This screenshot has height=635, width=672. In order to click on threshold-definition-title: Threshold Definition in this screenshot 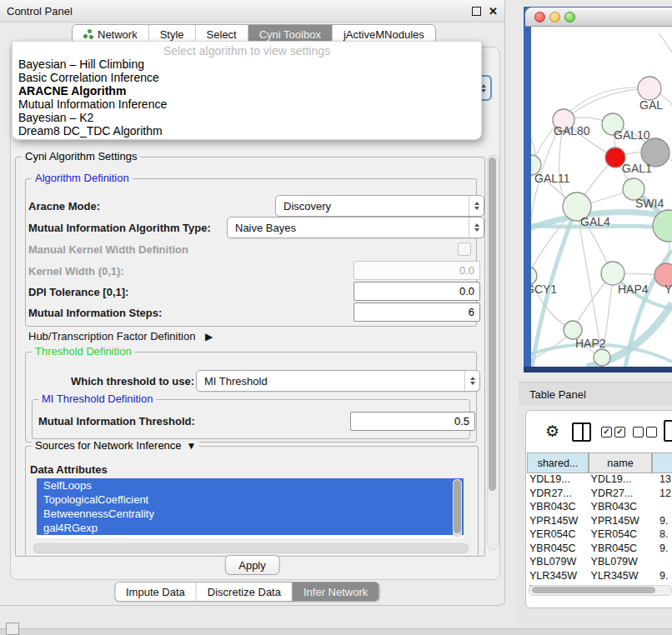, I will do `click(83, 352)`.